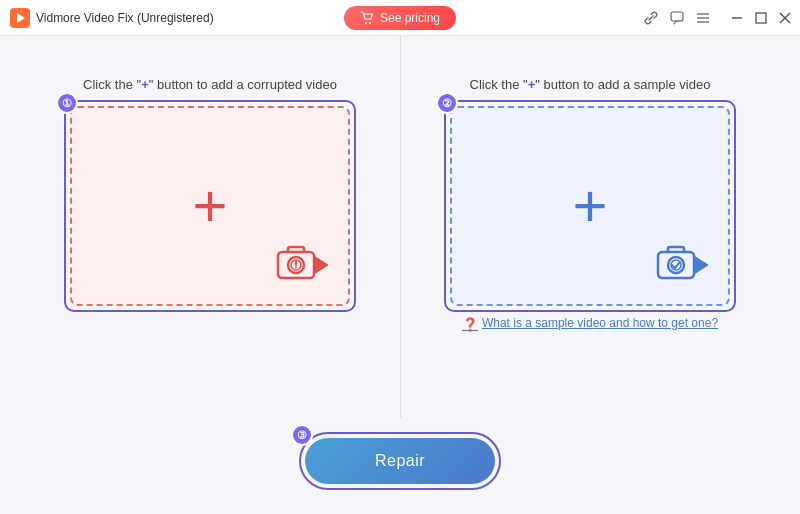 The width and height of the screenshot is (800, 514). I want to click on titlebar-left: Vidmore Video Fix (Unregistered), so click(112, 18).